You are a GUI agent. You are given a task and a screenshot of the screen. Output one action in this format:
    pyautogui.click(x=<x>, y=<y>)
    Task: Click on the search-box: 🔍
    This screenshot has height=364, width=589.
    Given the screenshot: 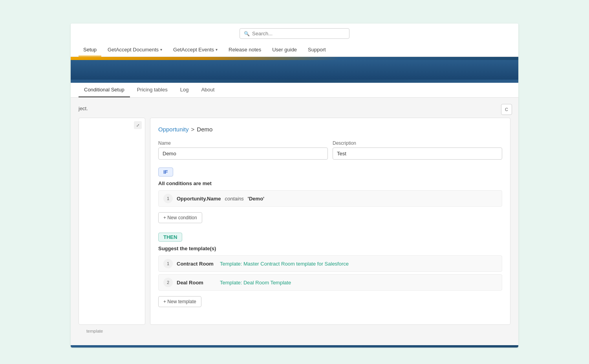 What is the action you would take?
    pyautogui.click(x=294, y=34)
    